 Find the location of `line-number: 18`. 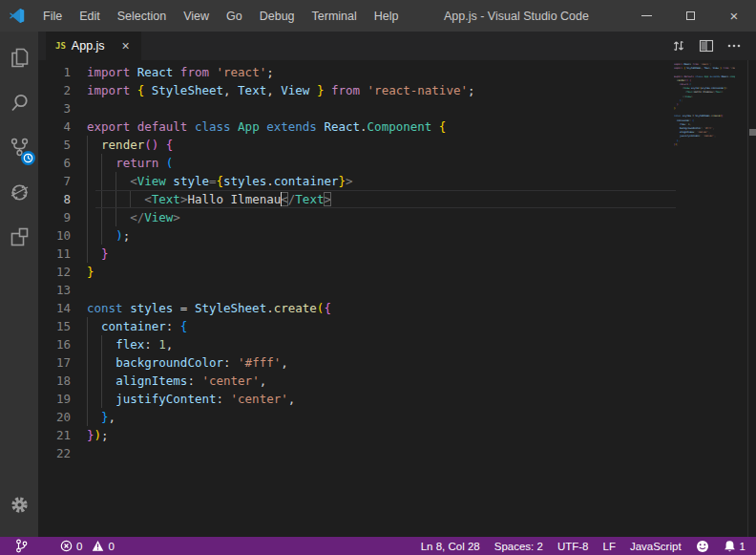

line-number: 18 is located at coordinates (63, 380).